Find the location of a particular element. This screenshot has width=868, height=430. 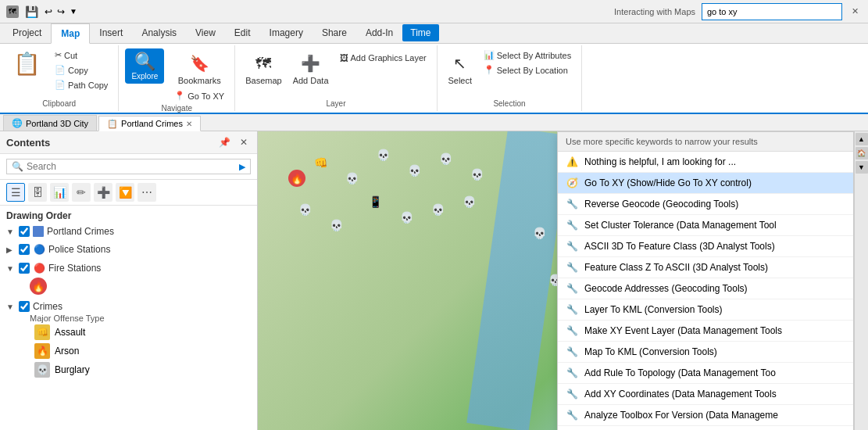

expand-crimes-parent-icon: ▼ is located at coordinates (11, 306).